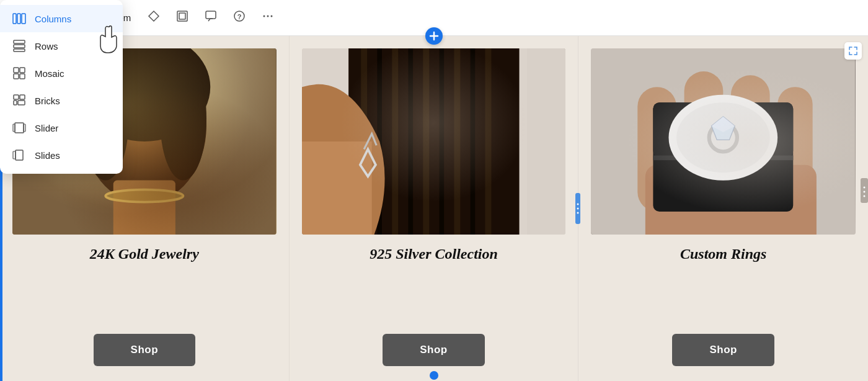  I want to click on dropdown-item-slides: Slides, so click(61, 155).